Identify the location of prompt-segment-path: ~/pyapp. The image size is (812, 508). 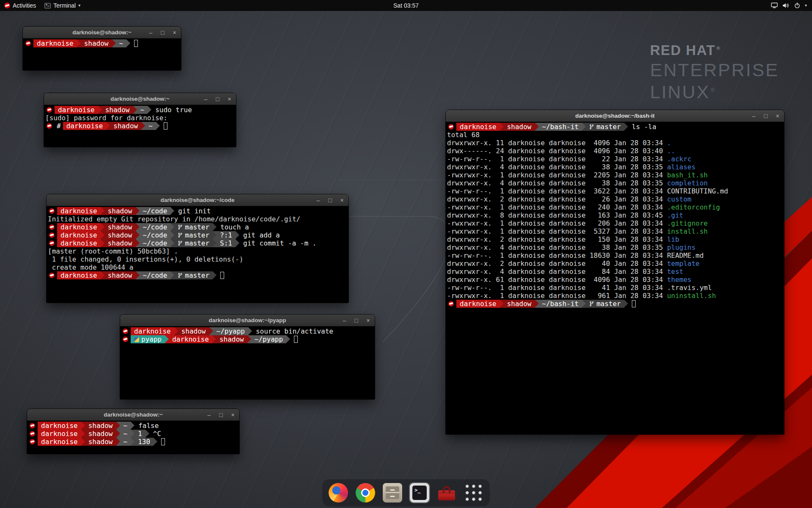
(231, 331).